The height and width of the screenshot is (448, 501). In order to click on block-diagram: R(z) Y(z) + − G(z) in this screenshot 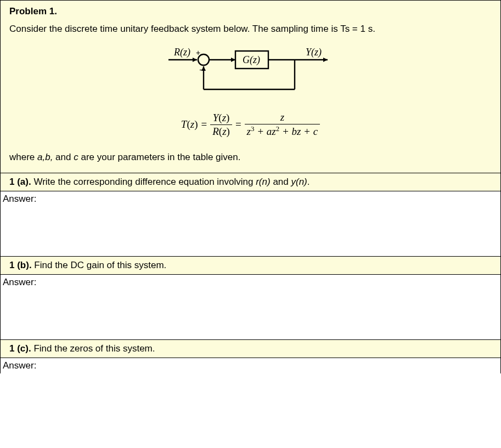, I will do `click(250, 73)`.